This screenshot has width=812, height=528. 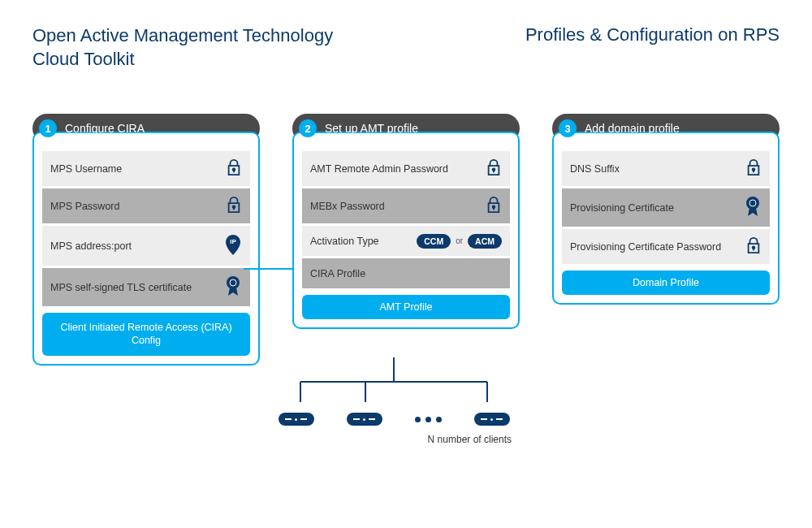 I want to click on label: MPS self-signed TLS certificate, so click(x=121, y=288).